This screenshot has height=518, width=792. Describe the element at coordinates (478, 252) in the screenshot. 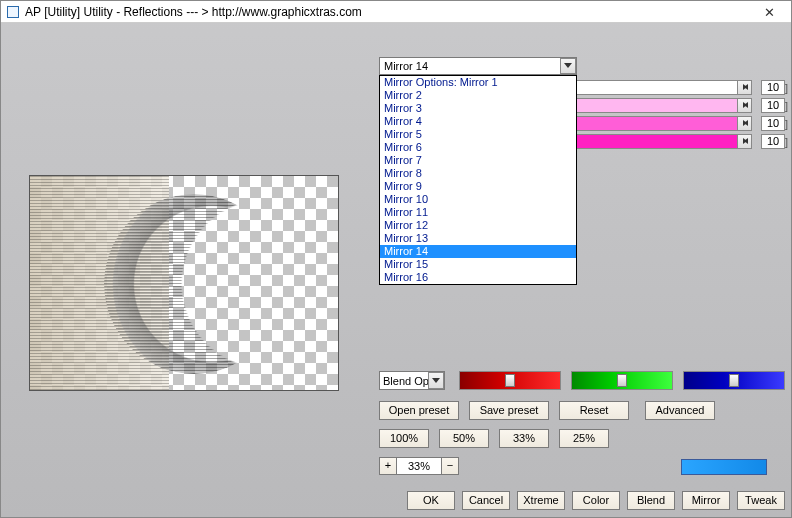

I see `mirror-option: Mirror 14` at that location.